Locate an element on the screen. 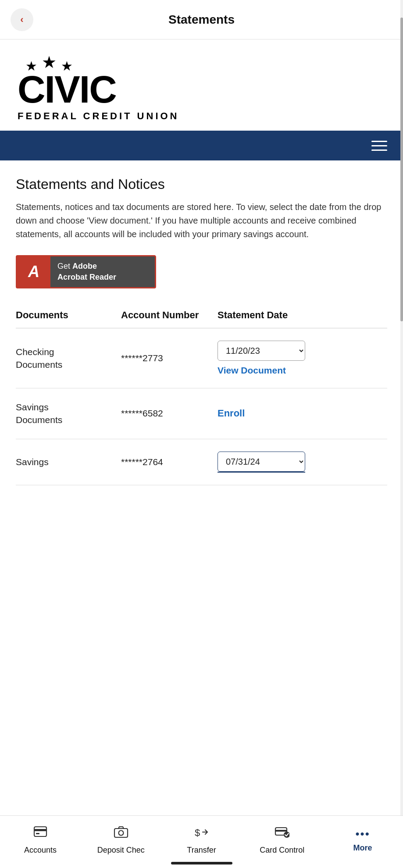 The width and height of the screenshot is (403, 868). nav-label-accounts: Accounts is located at coordinates (40, 850).